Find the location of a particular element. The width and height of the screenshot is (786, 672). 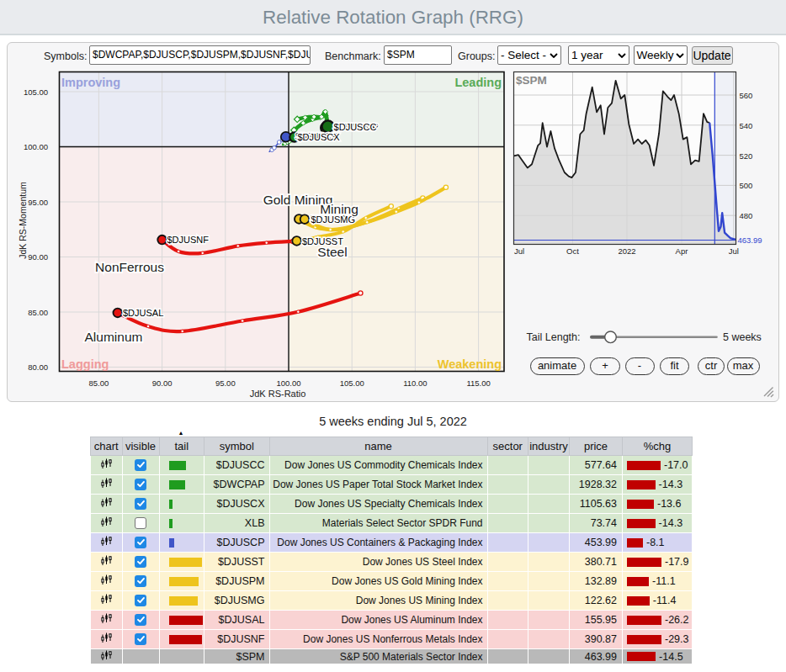

svg-text: 560 is located at coordinates (746, 96).